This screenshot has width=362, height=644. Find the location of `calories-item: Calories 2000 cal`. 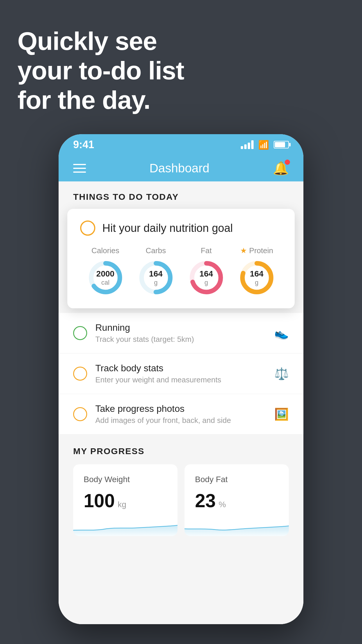

calories-item: Calories 2000 cal is located at coordinates (106, 271).